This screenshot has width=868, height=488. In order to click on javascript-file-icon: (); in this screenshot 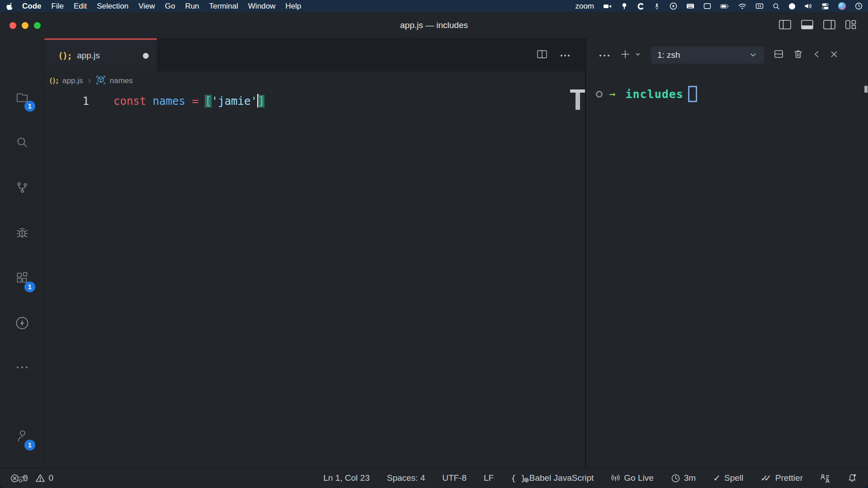, I will do `click(53, 81)`.